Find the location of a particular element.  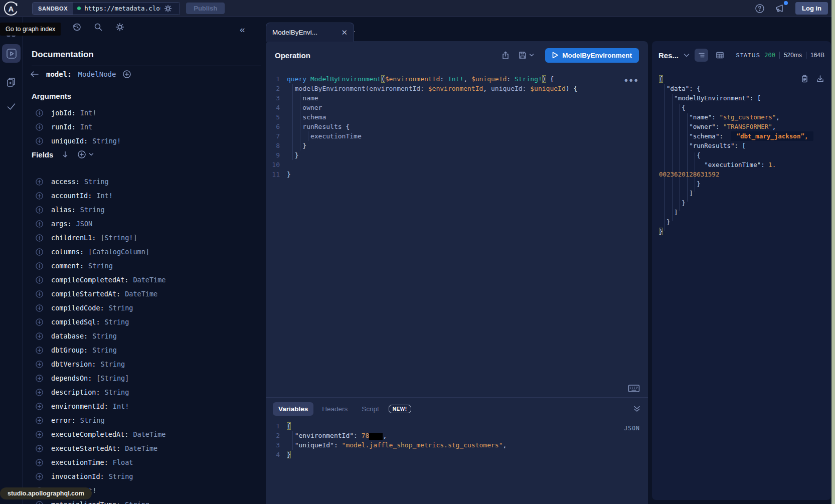

field-row: description:String is located at coordinates (144, 392).